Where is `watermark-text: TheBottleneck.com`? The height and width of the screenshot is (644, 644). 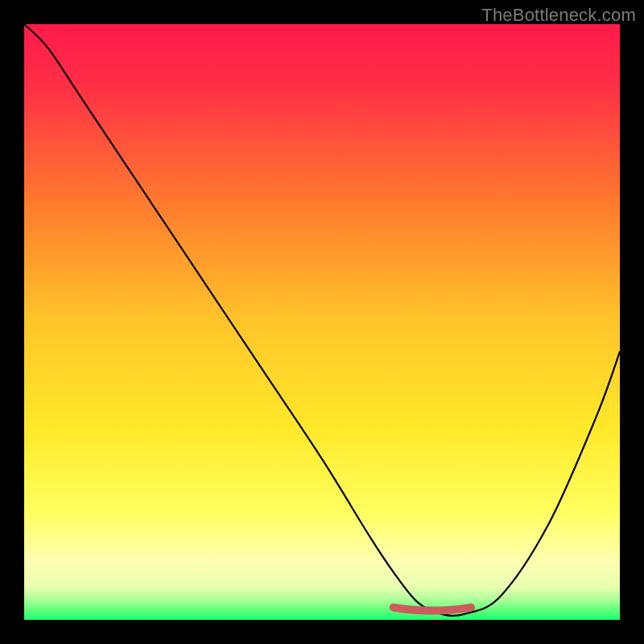 watermark-text: TheBottleneck.com is located at coordinates (559, 15).